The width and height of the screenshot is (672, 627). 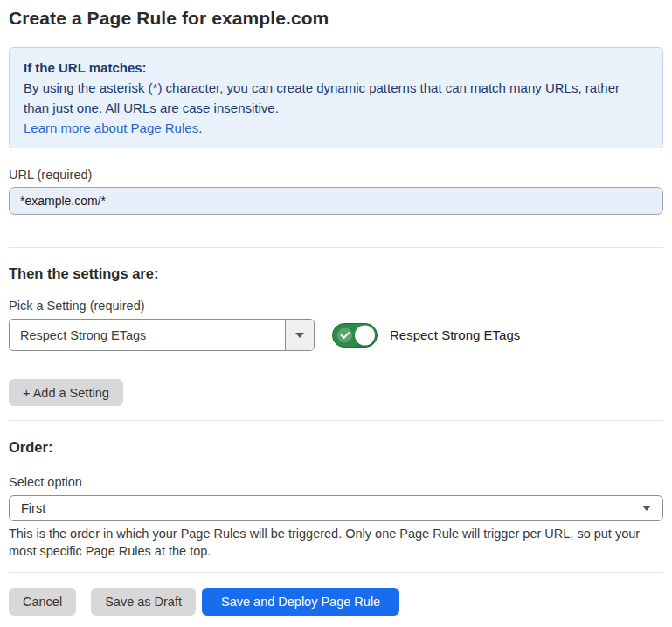 I want to click on order-select-label: Select option, so click(x=336, y=482).